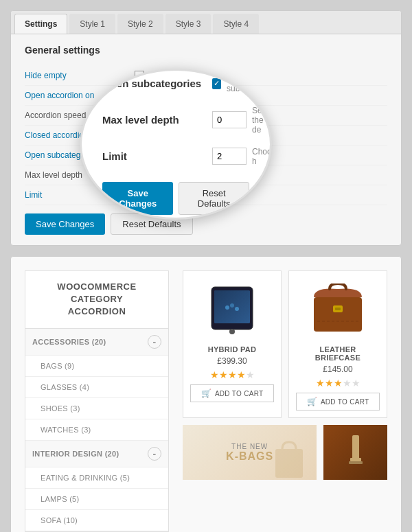 The width and height of the screenshot is (412, 532). Describe the element at coordinates (338, 354) in the screenshot. I see `product2-name: LEATHER BRIEFCASE` at that location.